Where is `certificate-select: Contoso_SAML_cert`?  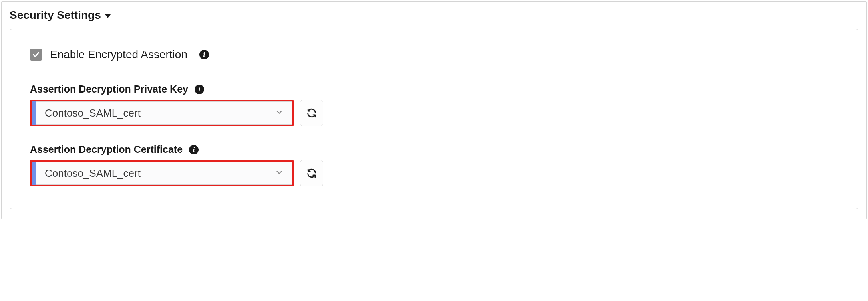
certificate-select: Contoso_SAML_cert is located at coordinates (164, 173).